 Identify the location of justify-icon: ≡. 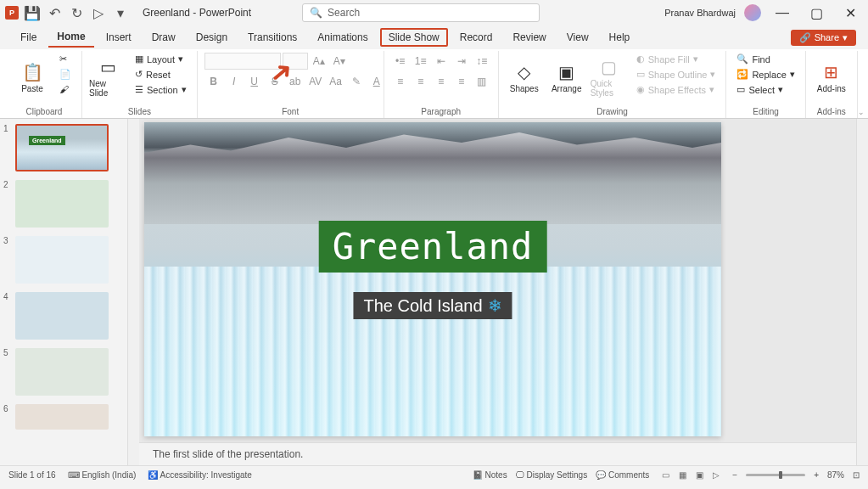
(462, 82).